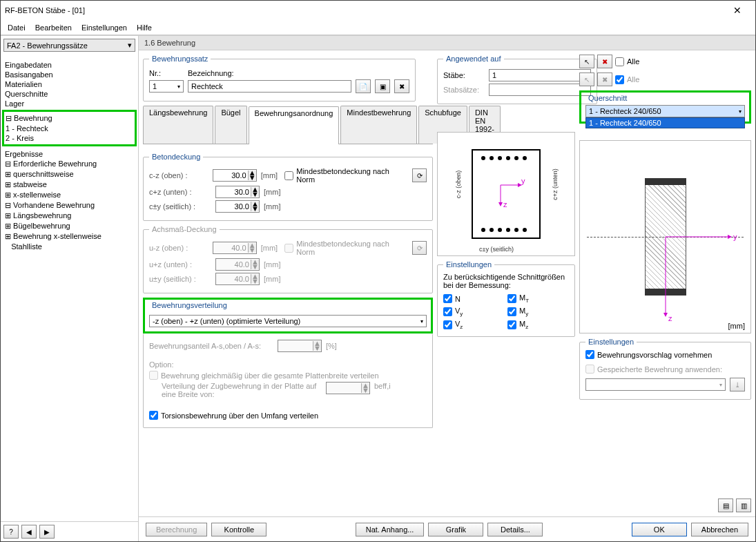 The image size is (756, 542). Describe the element at coordinates (402, 86) in the screenshot. I see `delete-icon: ✖` at that location.